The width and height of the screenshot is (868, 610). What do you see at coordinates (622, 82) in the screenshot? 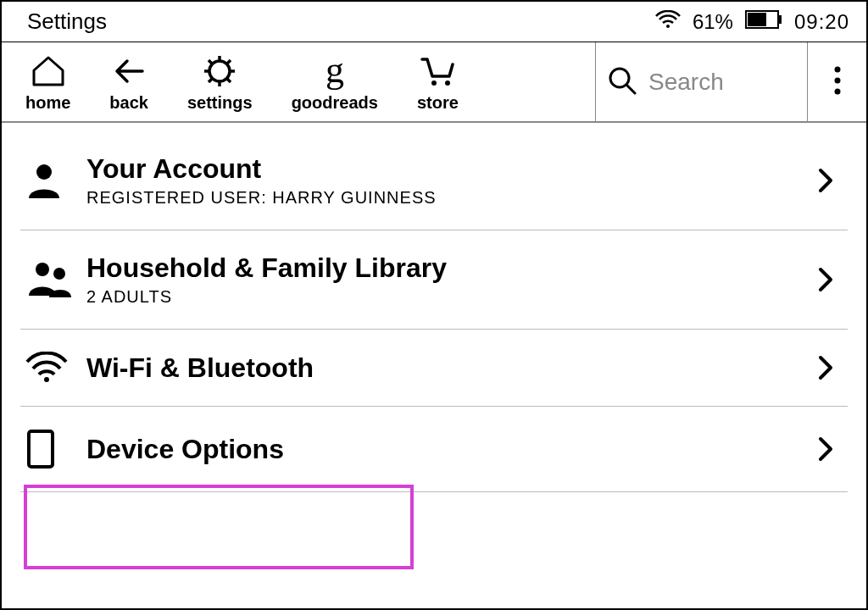
I see `search-icon` at bounding box center [622, 82].